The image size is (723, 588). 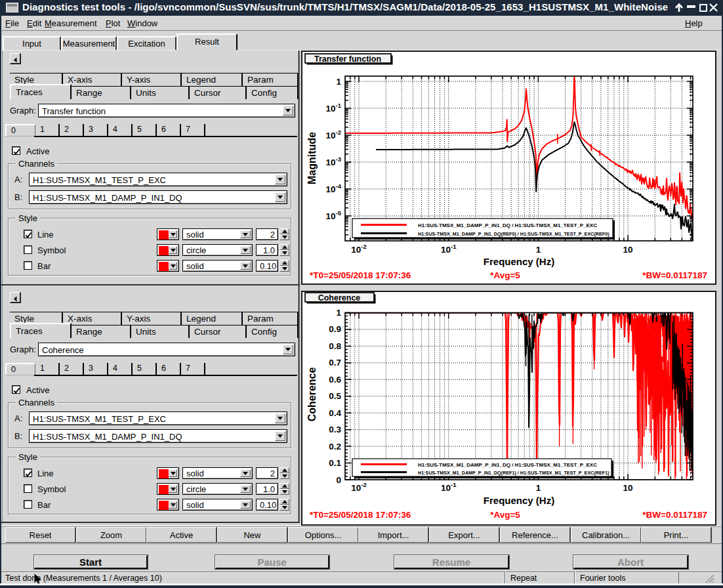 I want to click on svg-text: Transfer function, so click(x=348, y=59).